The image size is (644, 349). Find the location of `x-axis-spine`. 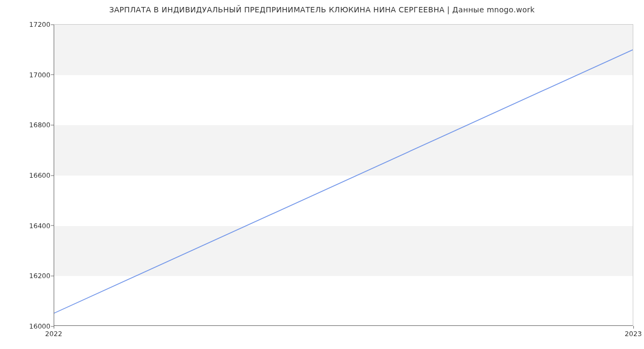

x-axis-spine is located at coordinates (343, 325).